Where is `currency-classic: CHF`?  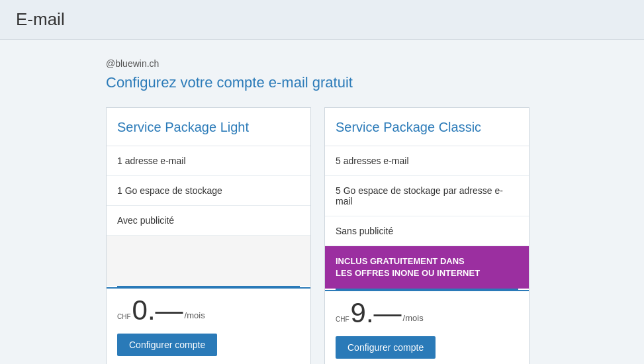
currency-classic: CHF is located at coordinates (343, 322).